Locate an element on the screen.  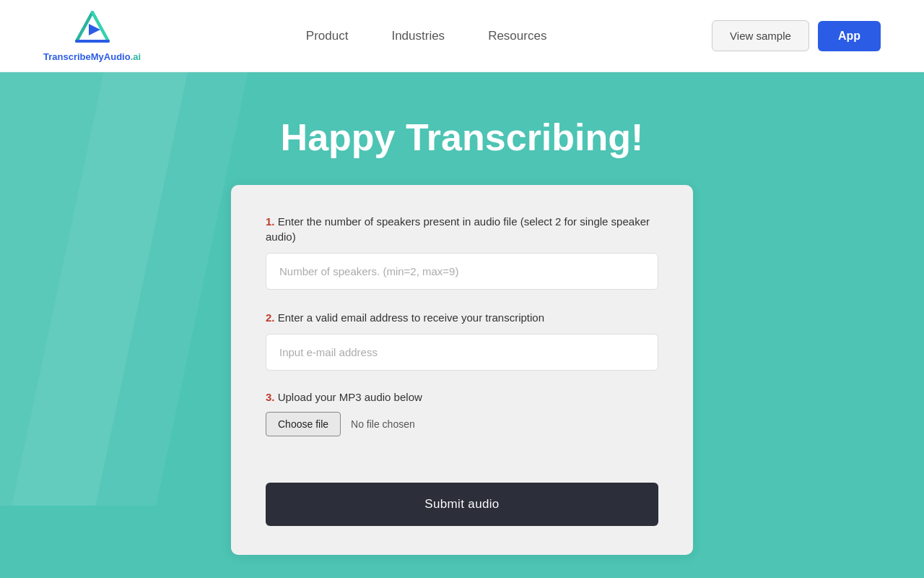
nav-links: Product Industries Resources is located at coordinates (427, 36).